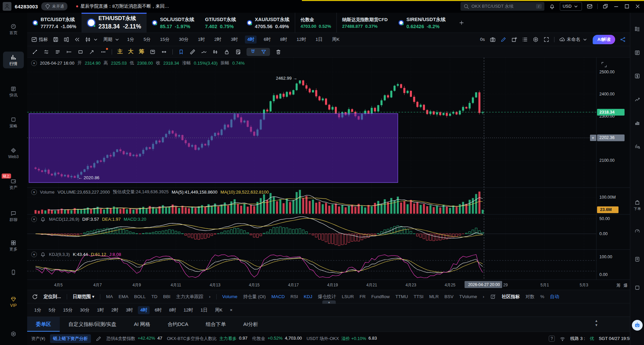  I want to click on locate-icon, so click(35, 297).